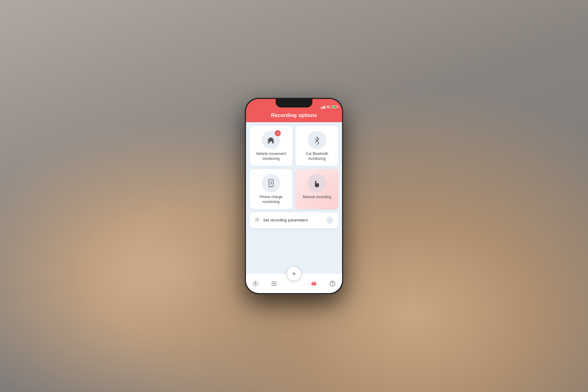 The height and width of the screenshot is (392, 588). Describe the element at coordinates (271, 140) in the screenshot. I see `vehicle-movement-icon-circle: ✓` at that location.